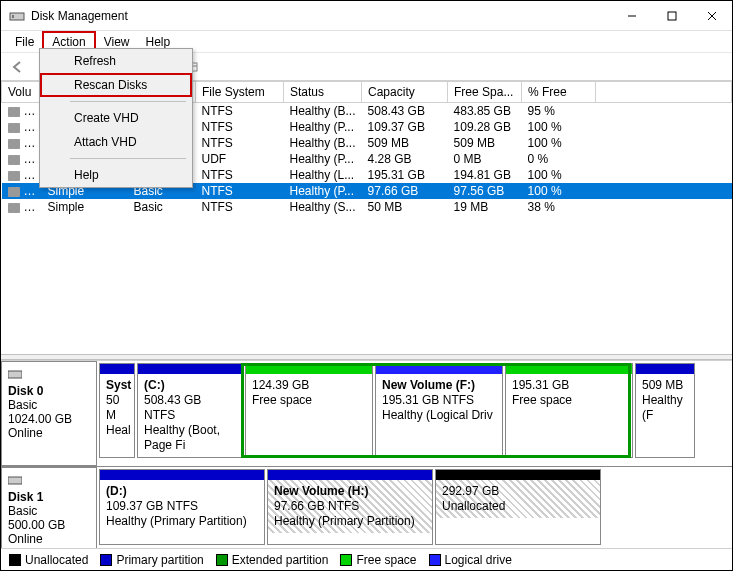 This screenshot has width=733, height=571. I want to click on partition-body: New Volume (F:)195.31 GB NTFSHealthy (Lo…, so click(439, 400).